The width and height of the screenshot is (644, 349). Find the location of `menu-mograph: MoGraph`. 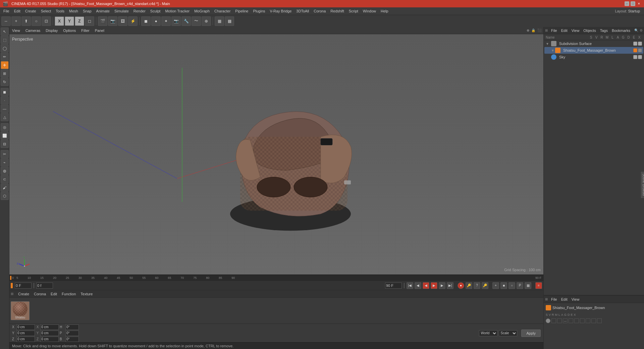

menu-mograph: MoGraph is located at coordinates (202, 11).